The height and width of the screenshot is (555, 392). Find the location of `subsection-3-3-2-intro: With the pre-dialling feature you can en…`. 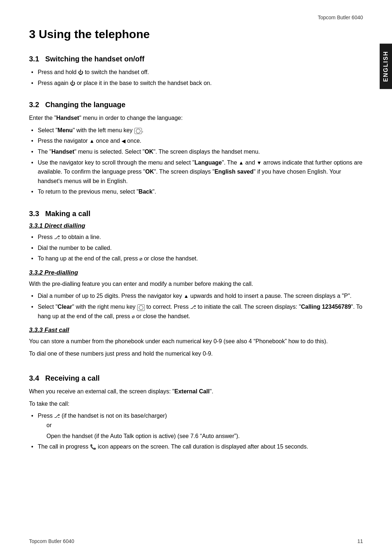

subsection-3-3-2-intro: With the pre-dialling feature you can en… is located at coordinates (196, 284).